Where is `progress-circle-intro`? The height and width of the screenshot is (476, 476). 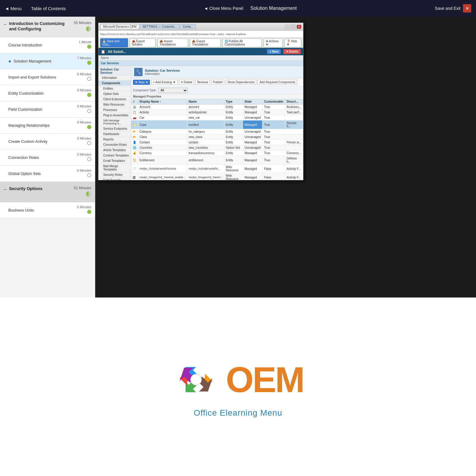
progress-circle-intro is located at coordinates (89, 29).